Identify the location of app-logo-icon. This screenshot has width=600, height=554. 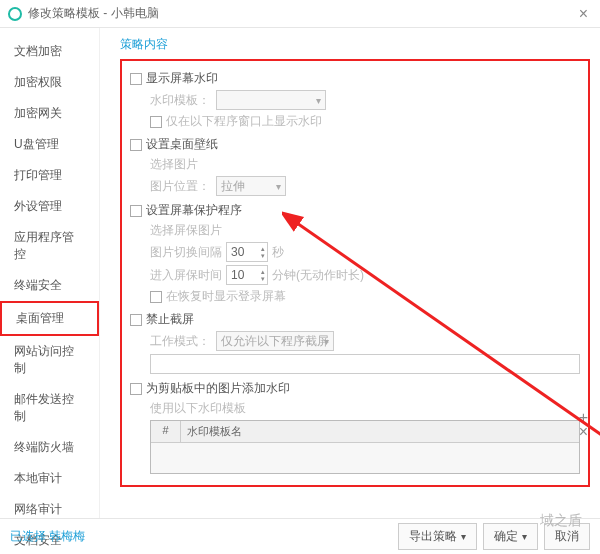
(15, 14).